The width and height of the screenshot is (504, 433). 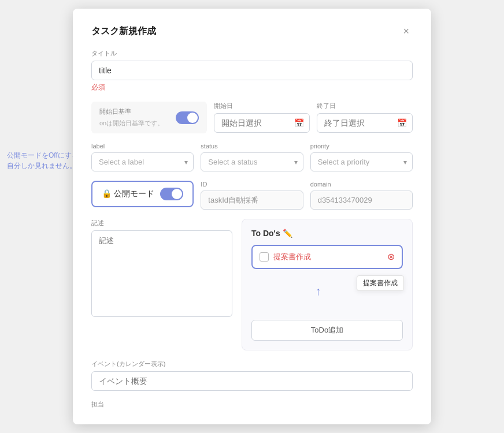 What do you see at coordinates (327, 233) in the screenshot?
I see `todos-header: To Do's ✏️` at bounding box center [327, 233].